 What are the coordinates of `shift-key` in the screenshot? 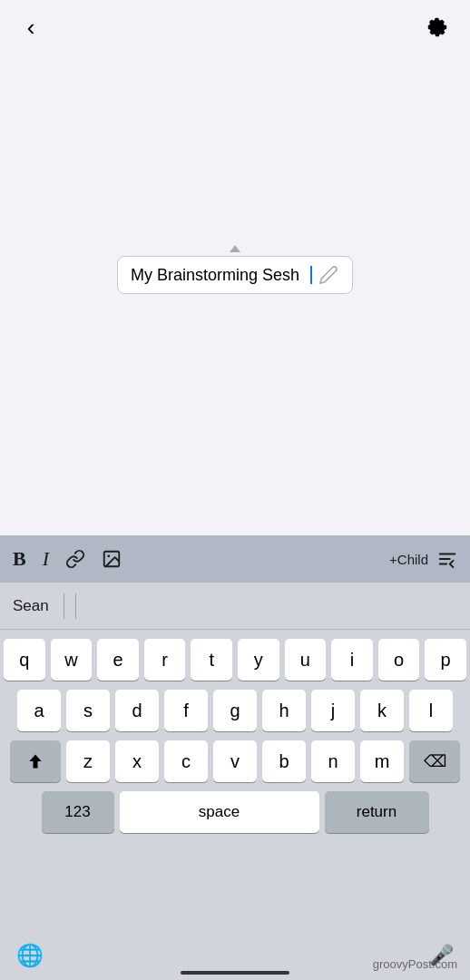 It's located at (35, 761).